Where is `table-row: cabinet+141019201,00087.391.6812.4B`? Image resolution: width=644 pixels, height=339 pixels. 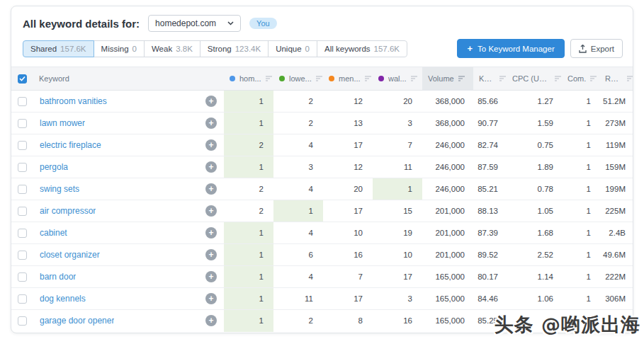
table-row: cabinet+141019201,00087.391.6812.4B is located at coordinates (322, 234).